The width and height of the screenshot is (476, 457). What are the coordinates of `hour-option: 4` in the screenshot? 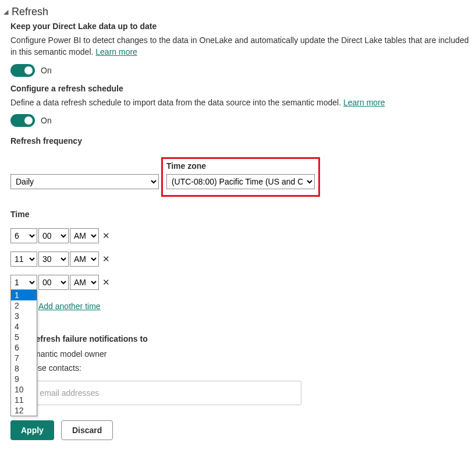 It's located at (24, 327).